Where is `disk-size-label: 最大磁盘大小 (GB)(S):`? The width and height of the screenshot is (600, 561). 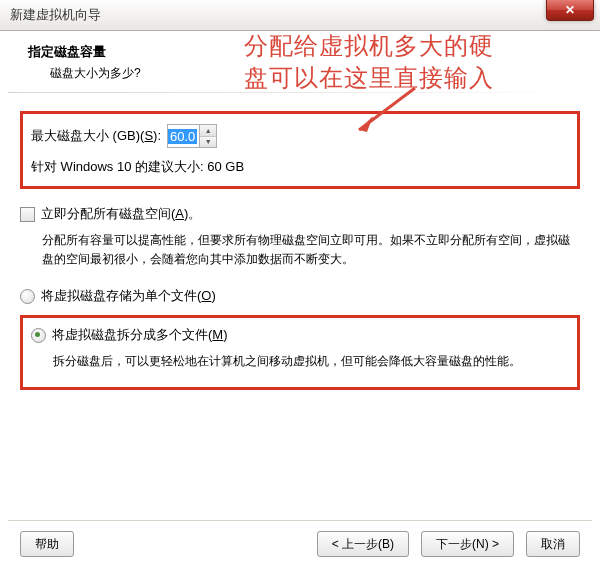
disk-size-label: 最大磁盘大小 (GB)(S): is located at coordinates (96, 136).